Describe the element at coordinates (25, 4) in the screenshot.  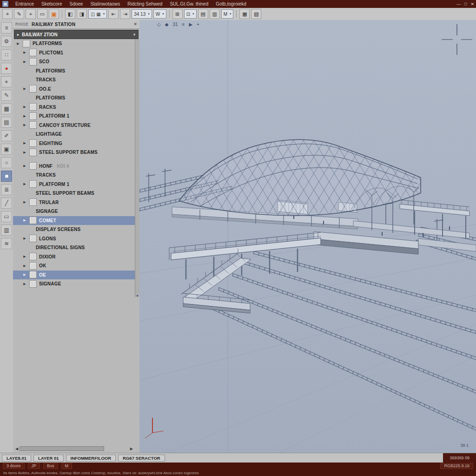
I see `menu-item-entrance: Entrance` at that location.